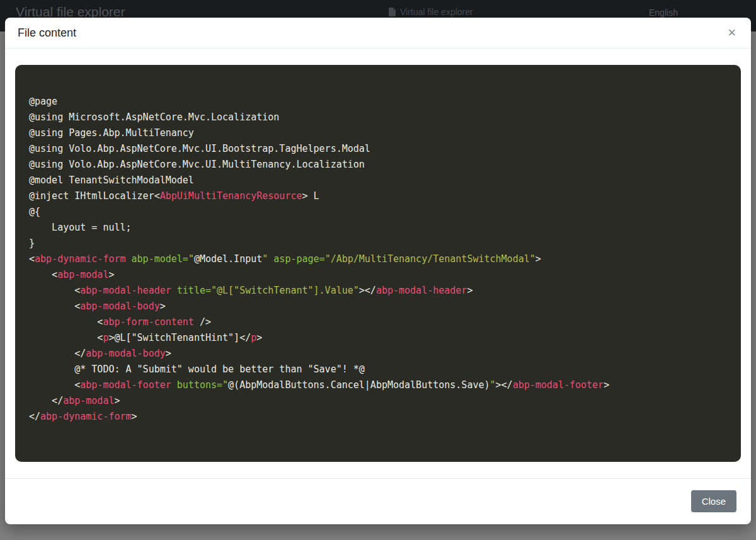 The width and height of the screenshot is (756, 540). Describe the element at coordinates (380, 369) in the screenshot. I see `code-line: @* TODO: A "Submit" would be better than…` at that location.